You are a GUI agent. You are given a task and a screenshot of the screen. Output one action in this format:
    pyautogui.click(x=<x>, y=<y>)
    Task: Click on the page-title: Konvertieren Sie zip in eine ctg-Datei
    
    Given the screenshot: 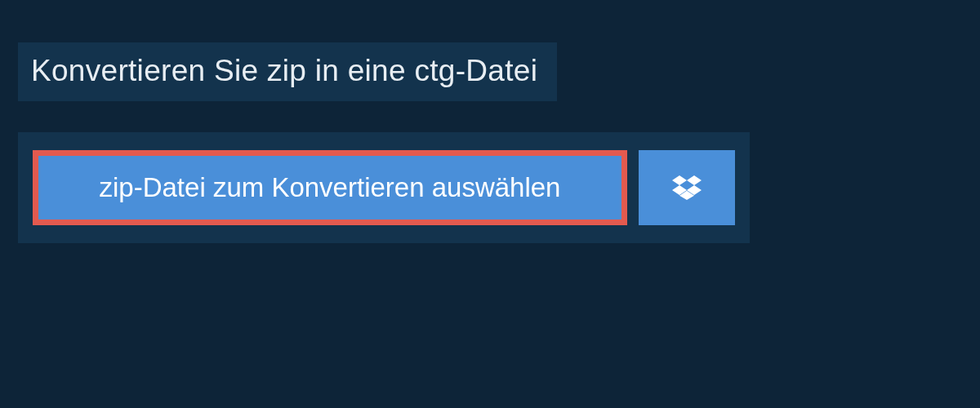 What is the action you would take?
    pyautogui.click(x=287, y=72)
    